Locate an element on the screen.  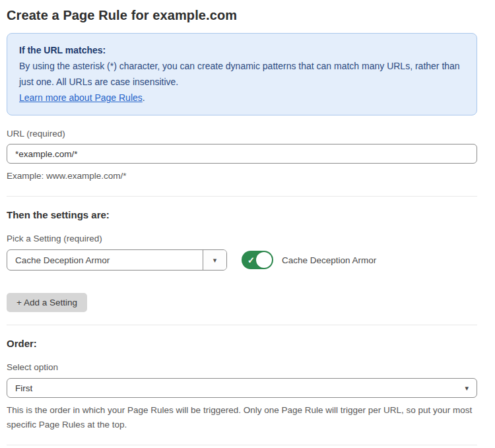
setting-toggle-label: Cache Deception Armor is located at coordinates (329, 260).